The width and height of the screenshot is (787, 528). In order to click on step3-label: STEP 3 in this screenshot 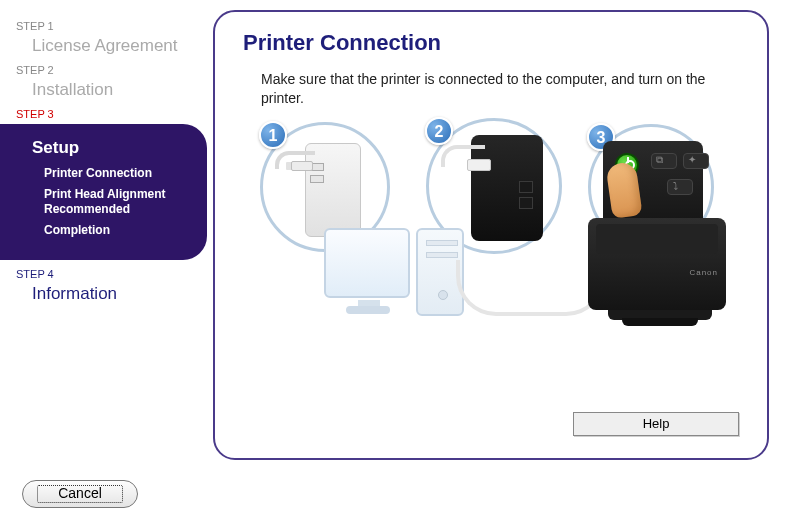, I will do `click(104, 114)`.